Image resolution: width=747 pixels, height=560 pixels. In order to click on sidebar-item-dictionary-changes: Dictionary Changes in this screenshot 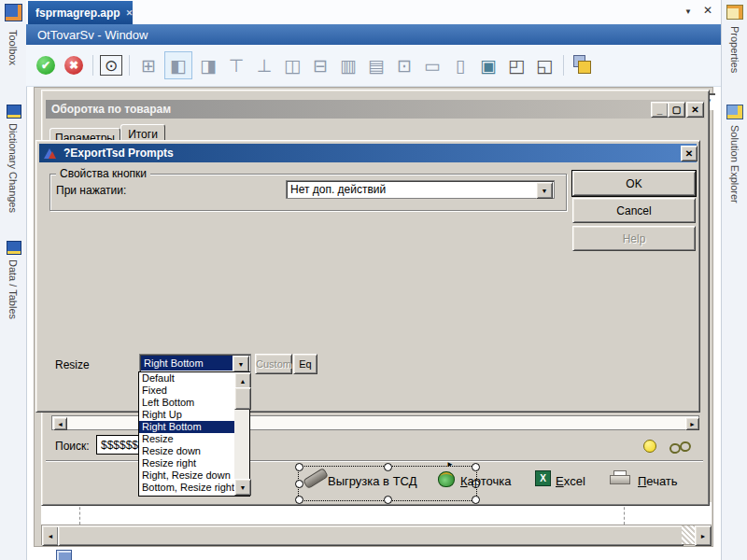, I will do `click(13, 168)`.